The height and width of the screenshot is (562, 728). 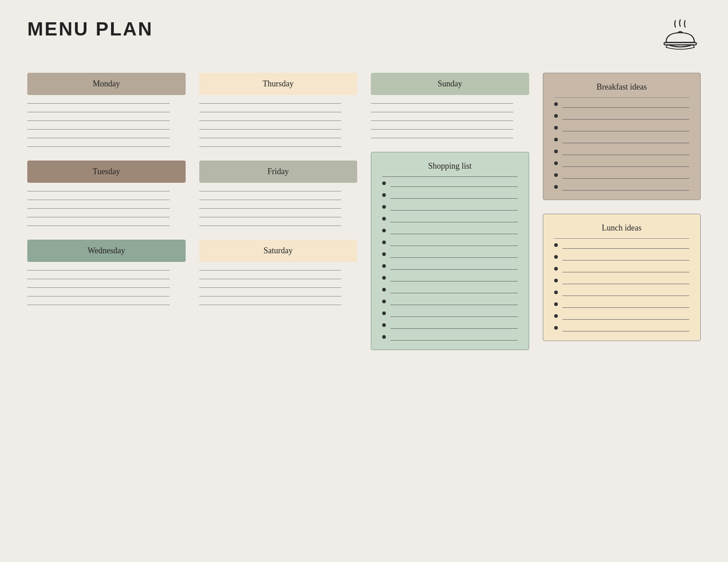 I want to click on sunday-section: Sunday, so click(x=450, y=105).